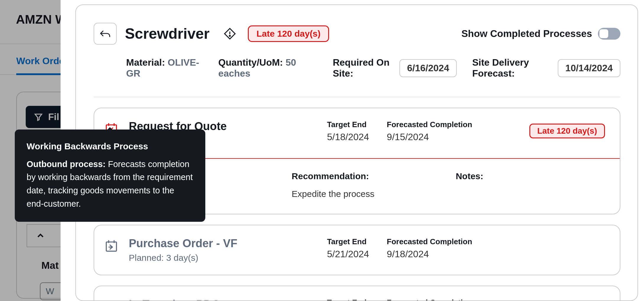  I want to click on forecast-col: Forecasted Completion 9/18/2024, so click(430, 248).